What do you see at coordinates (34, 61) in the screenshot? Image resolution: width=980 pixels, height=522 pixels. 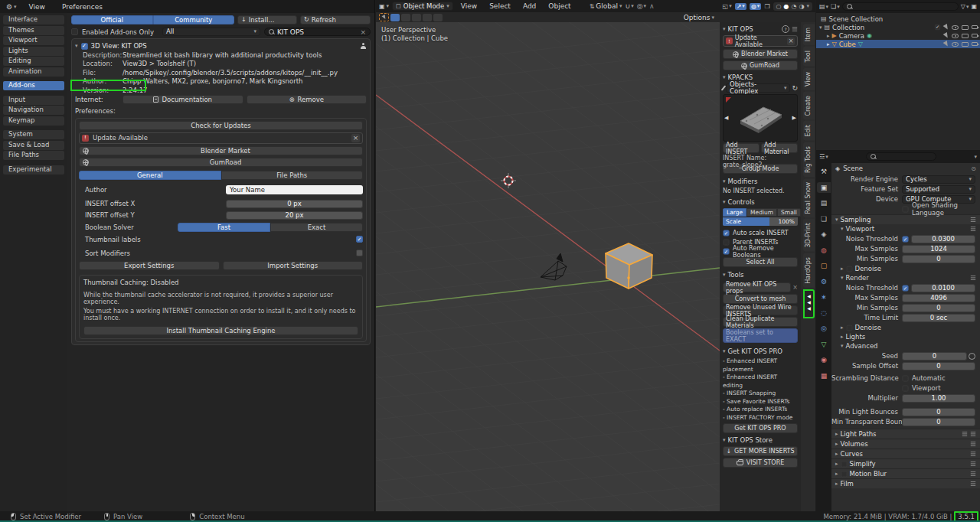 I see `nav-item-editing: Editing` at bounding box center [34, 61].